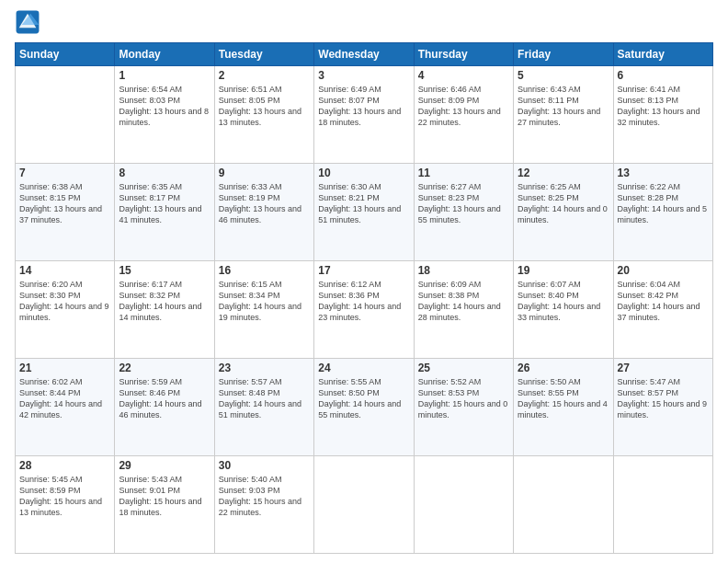 The image size is (728, 563). Describe the element at coordinates (664, 399) in the screenshot. I see `cell-info: Sunrise: 5:47 AMSunset: 8:57 PMDaylight:…` at that location.